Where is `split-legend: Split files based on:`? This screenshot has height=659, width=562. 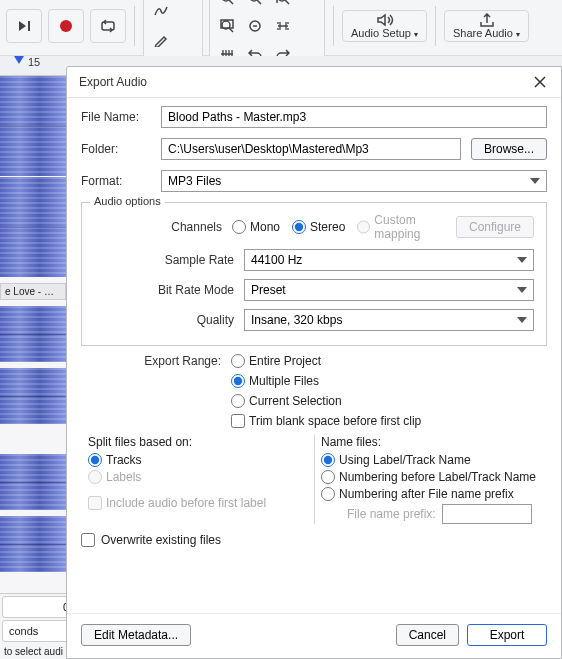
split-legend: Split files based on: is located at coordinates (198, 442).